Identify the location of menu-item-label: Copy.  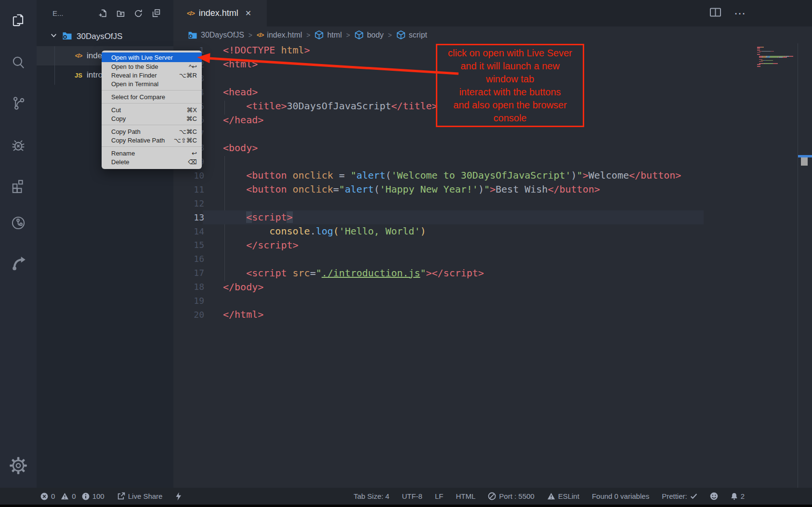
(146, 118).